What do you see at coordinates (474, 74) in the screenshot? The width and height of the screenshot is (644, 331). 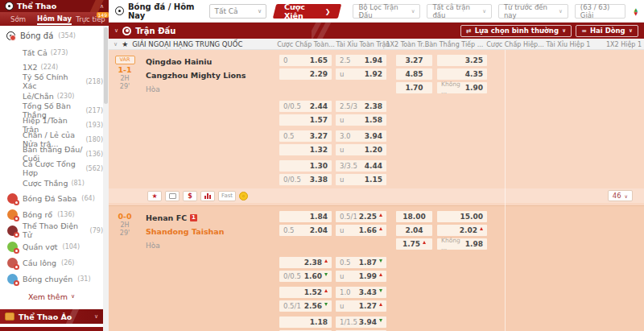 I see `odds-value: 4.35` at bounding box center [474, 74].